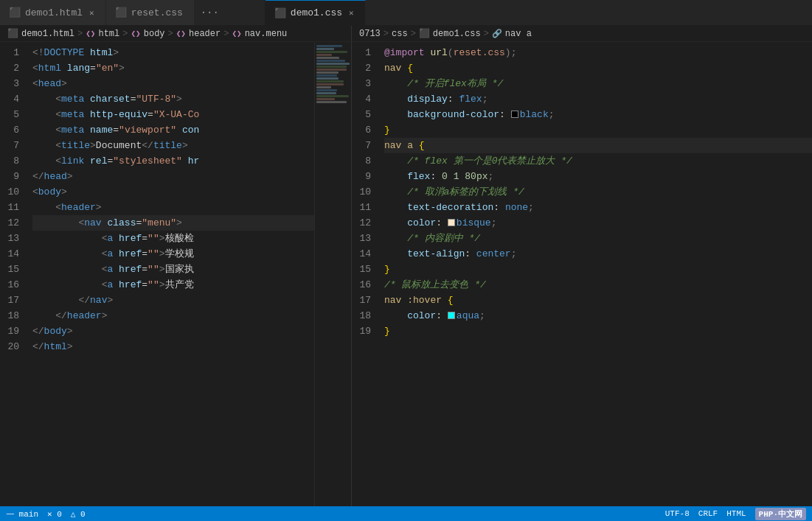  What do you see at coordinates (364, 253) in the screenshot?
I see `line-number: 14` at bounding box center [364, 253].